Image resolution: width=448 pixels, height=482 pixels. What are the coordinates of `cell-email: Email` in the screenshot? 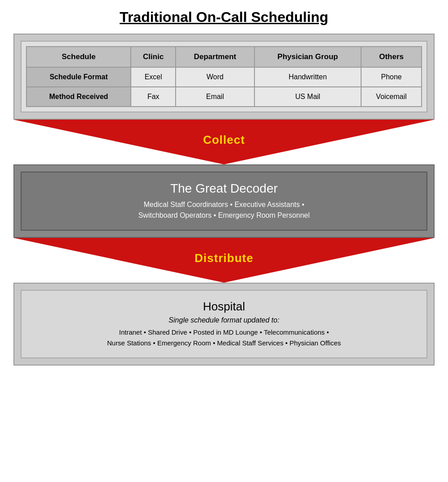 It's located at (215, 97).